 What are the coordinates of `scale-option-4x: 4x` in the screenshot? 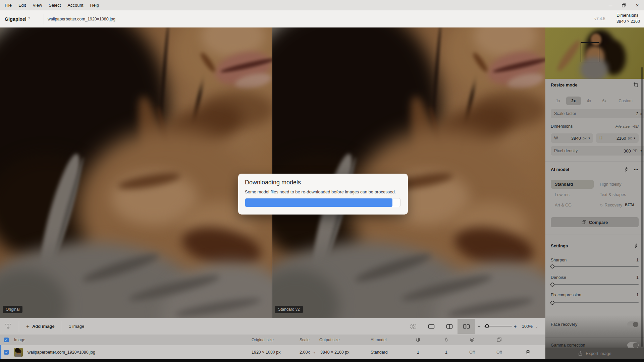 It's located at (589, 101).